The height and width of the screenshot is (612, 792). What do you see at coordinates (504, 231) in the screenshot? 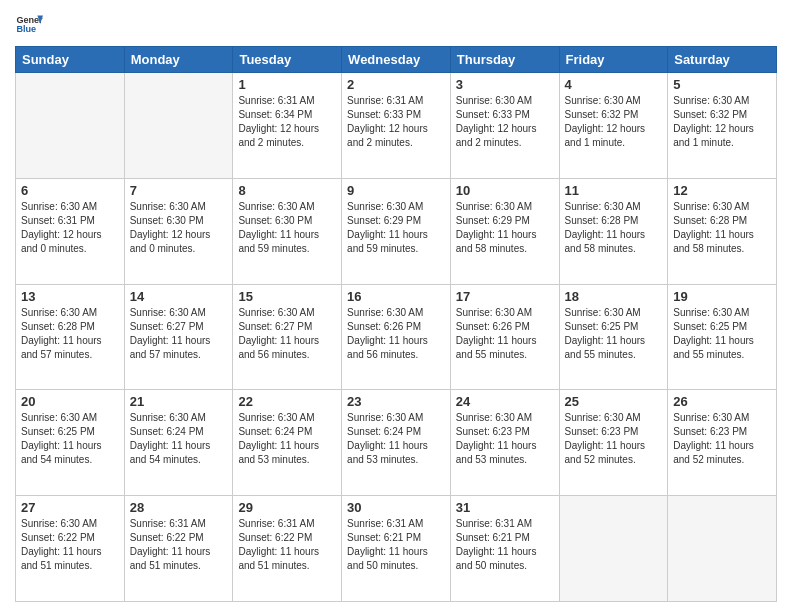
I see `day-cell: 10Sunrise: 6:30 AMSunset: 6:29 PMDayligh…` at bounding box center [504, 231].